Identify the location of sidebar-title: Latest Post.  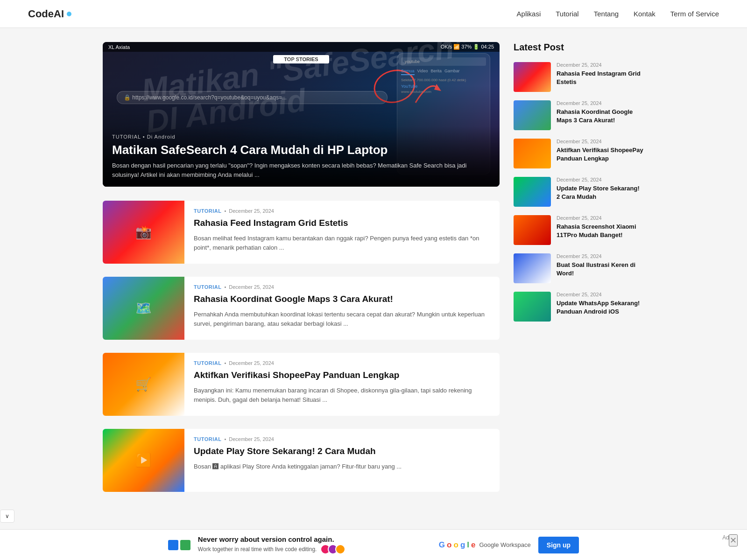
(579, 48).